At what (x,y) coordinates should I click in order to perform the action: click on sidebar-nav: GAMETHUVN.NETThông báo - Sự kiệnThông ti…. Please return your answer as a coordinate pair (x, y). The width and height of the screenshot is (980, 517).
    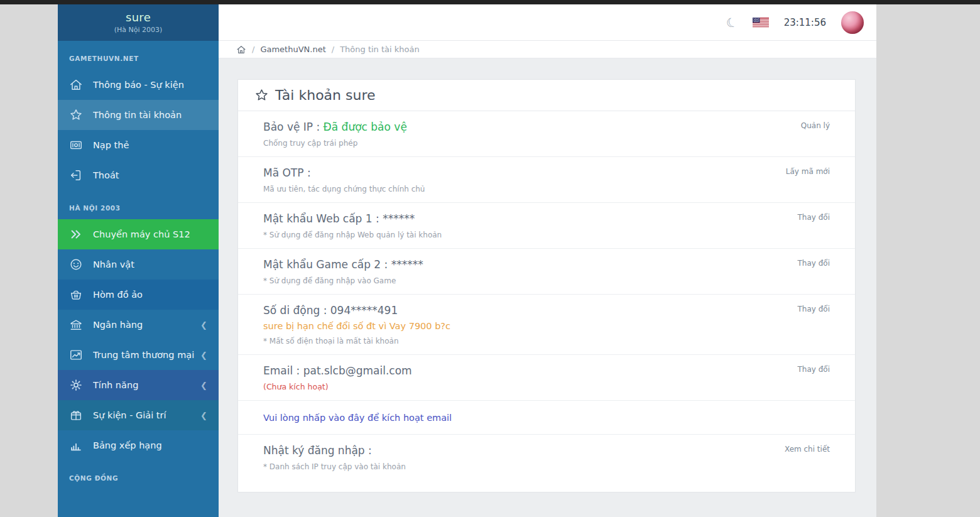
    Looking at the image, I should click on (138, 265).